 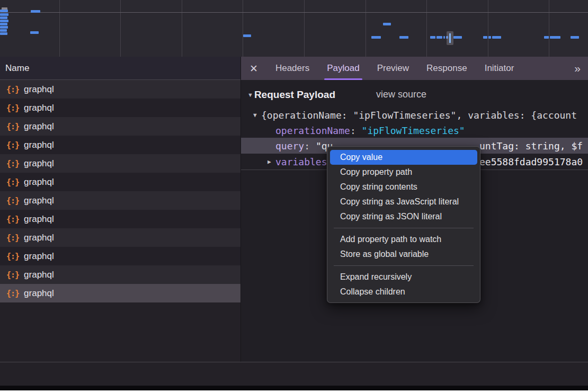 I want to click on bottom-divider, so click(x=294, y=362).